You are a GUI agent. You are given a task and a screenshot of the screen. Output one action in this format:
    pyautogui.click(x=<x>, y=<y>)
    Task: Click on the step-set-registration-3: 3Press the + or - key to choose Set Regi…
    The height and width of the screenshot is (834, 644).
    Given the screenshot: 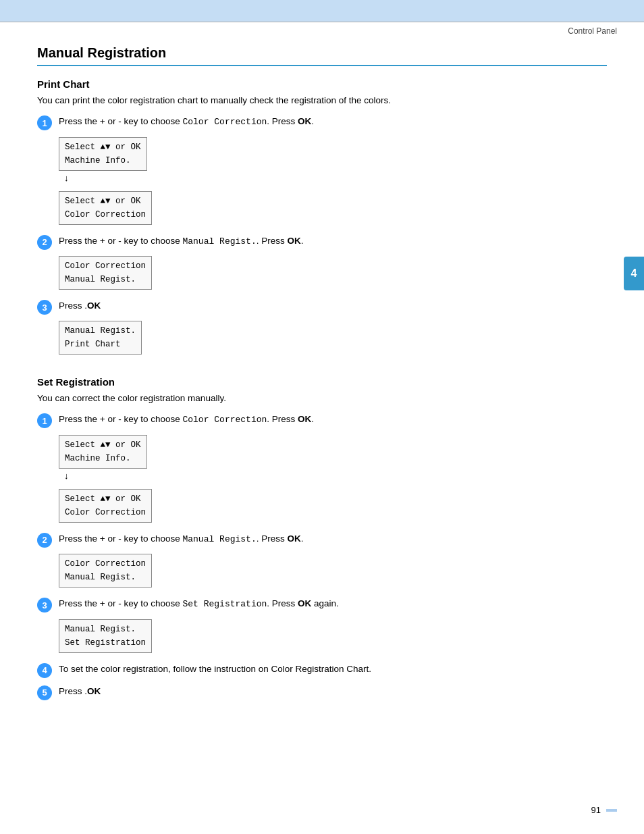 What is the action you would take?
    pyautogui.click(x=322, y=627)
    